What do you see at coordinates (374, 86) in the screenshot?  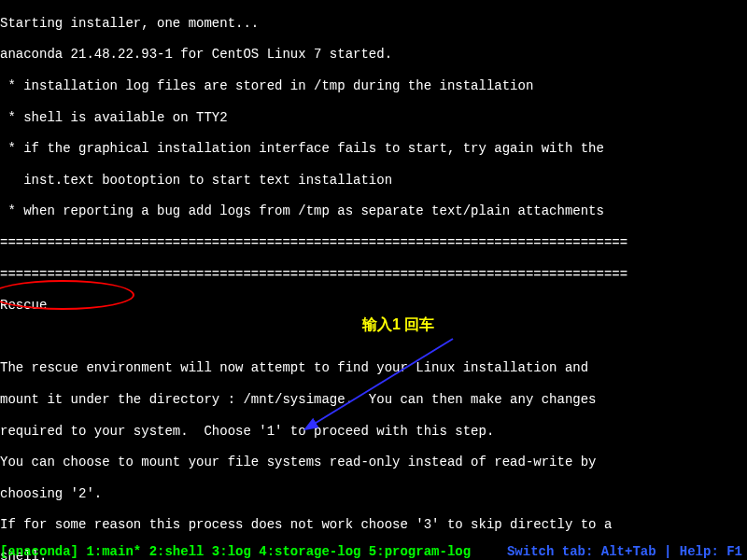 I see `boot-line: * installation log files are stored in /…` at bounding box center [374, 86].